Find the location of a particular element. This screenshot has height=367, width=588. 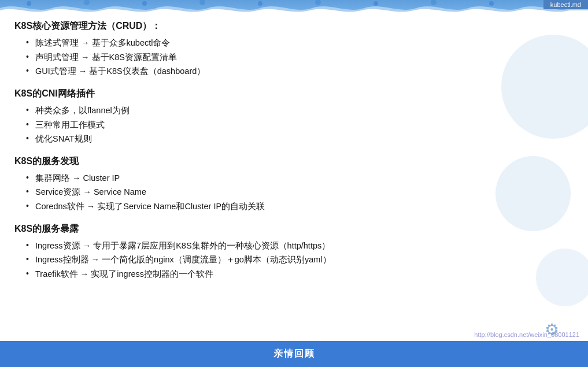

section-service-discovery-list: 集群网络 → Cluster IP Service资源 → Service Na… is located at coordinates (241, 192).